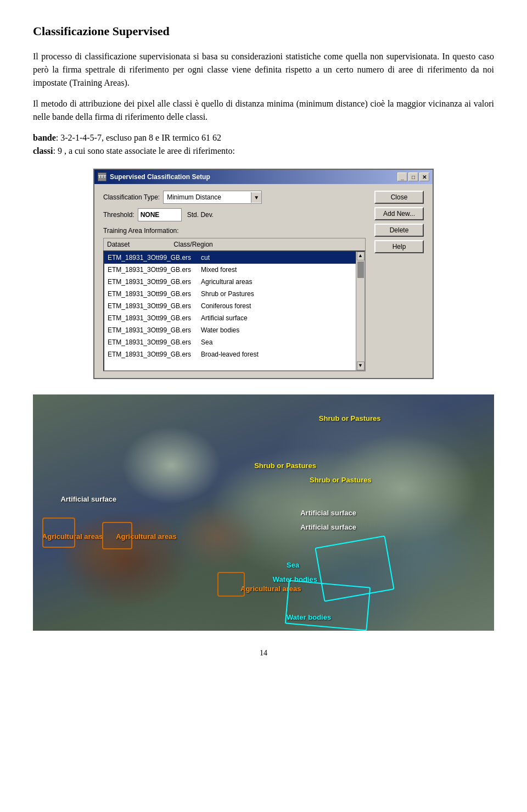 Image resolution: width=527 pixels, height=812 pixels. I want to click on maximize-button: □, so click(413, 177).